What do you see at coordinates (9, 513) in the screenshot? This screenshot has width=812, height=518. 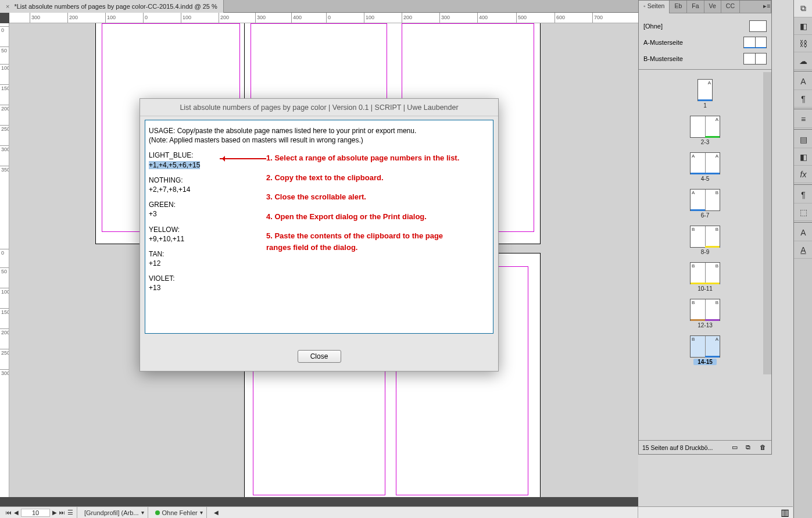 I see `first-page-icon: ⏮` at bounding box center [9, 513].